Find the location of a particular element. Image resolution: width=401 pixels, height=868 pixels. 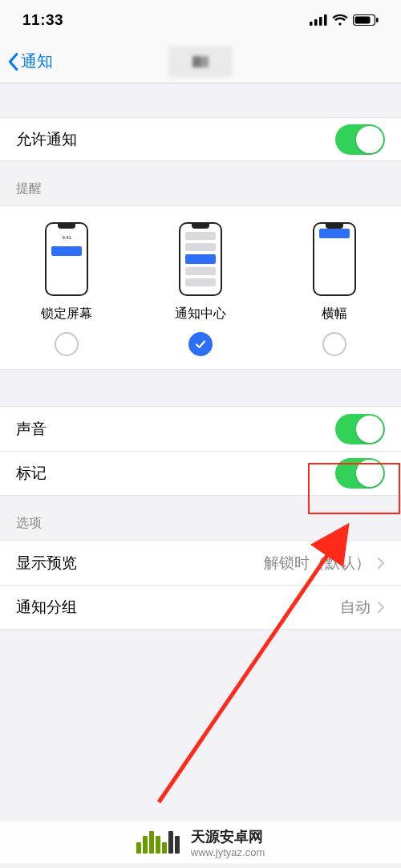

badges-label: 标记 is located at coordinates (31, 473).